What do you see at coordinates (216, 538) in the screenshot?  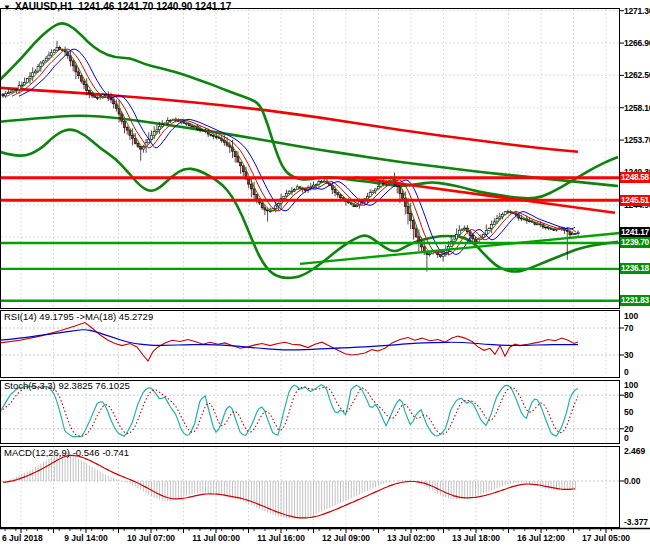 I see `time-tick-label: 11 Jul 00:00` at bounding box center [216, 538].